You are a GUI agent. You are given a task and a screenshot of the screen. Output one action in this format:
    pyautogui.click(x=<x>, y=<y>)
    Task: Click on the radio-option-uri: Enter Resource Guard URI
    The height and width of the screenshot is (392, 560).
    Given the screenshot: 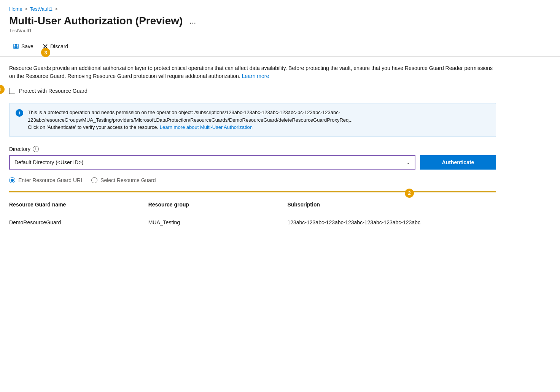 What is the action you would take?
    pyautogui.click(x=46, y=180)
    